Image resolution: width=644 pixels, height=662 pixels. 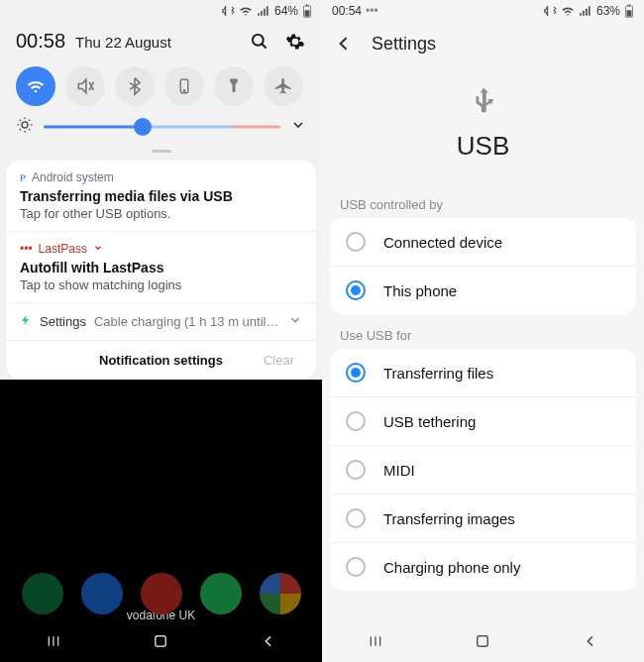 What do you see at coordinates (483, 422) in the screenshot?
I see `option-usb-tethering: USB tethering` at bounding box center [483, 422].